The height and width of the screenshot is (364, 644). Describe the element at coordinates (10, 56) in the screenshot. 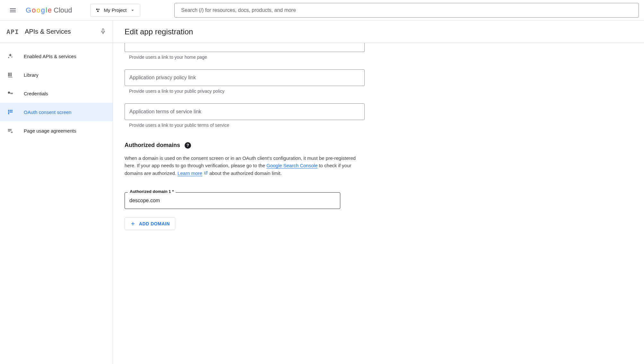

I see `enabled-apis-icon` at that location.